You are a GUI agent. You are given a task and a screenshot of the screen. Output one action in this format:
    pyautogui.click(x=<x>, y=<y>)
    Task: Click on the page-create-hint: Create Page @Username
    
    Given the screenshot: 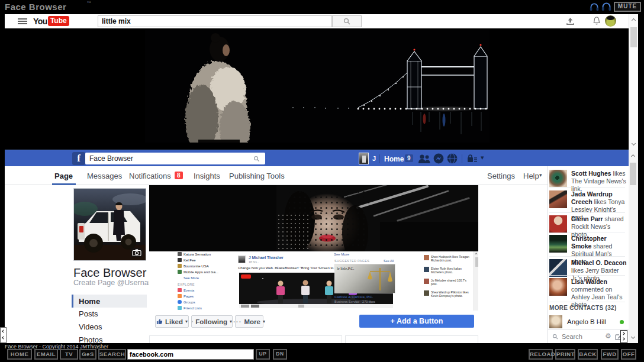 What is the action you would take?
    pyautogui.click(x=116, y=283)
    